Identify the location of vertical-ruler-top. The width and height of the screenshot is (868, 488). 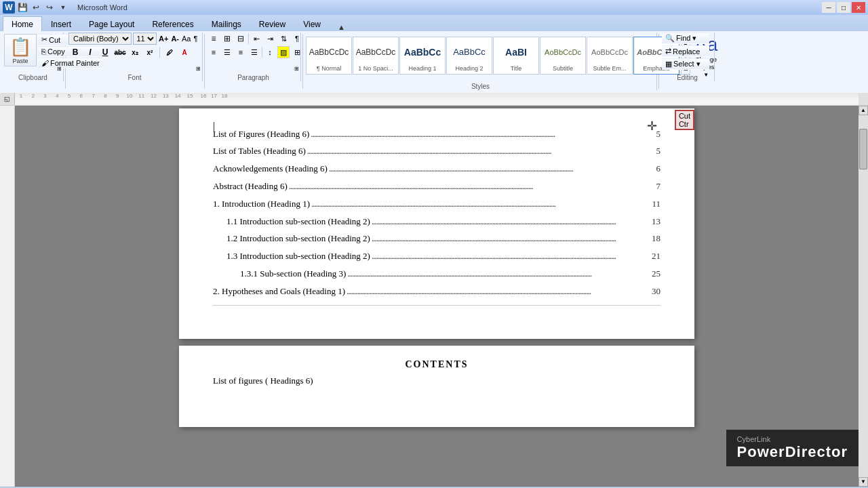
(863, 99).